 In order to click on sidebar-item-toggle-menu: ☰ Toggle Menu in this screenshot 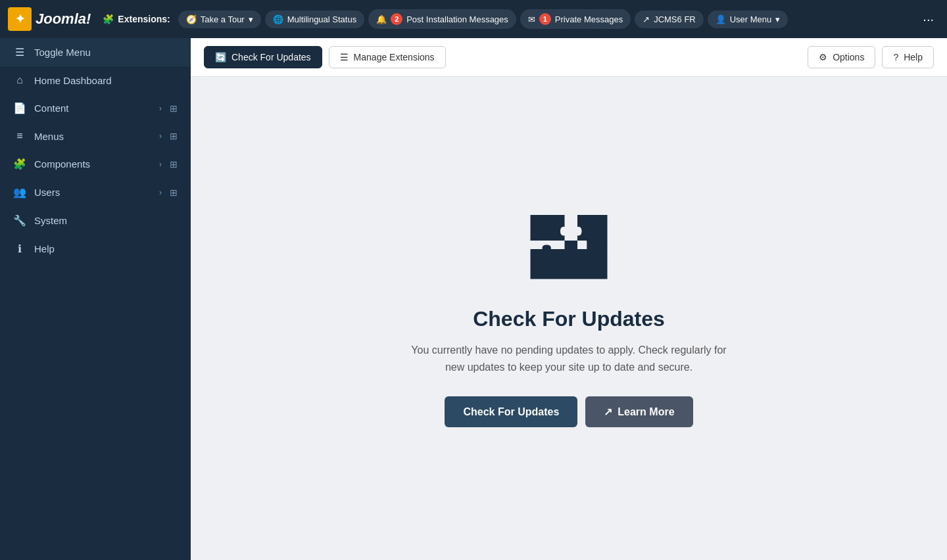, I will do `click(95, 53)`.